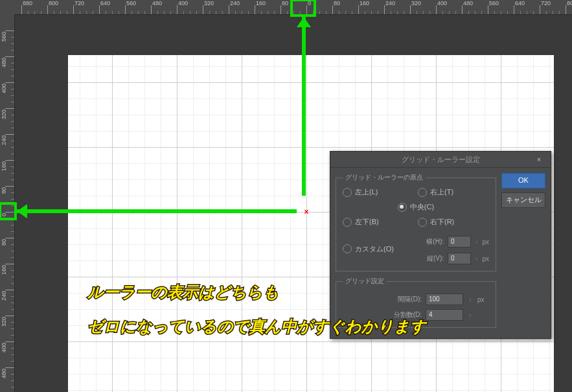 The width and height of the screenshot is (572, 392). Describe the element at coordinates (486, 259) in the screenshot. I see `v-unit: px` at that location.